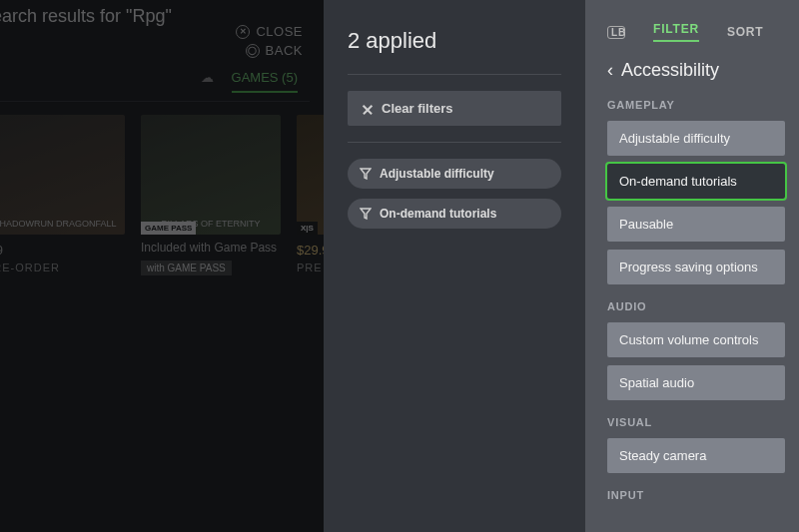 The image size is (799, 532). What do you see at coordinates (62, 250) in the screenshot?
I see `game-price: .99` at bounding box center [62, 250].